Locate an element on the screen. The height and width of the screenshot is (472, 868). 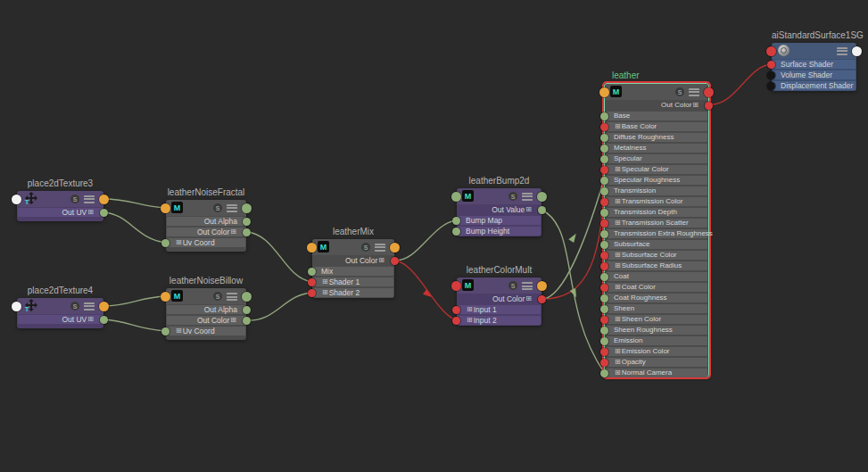
attr-row-uv-coord: ⊞Uv Coord is located at coordinates (206, 331).